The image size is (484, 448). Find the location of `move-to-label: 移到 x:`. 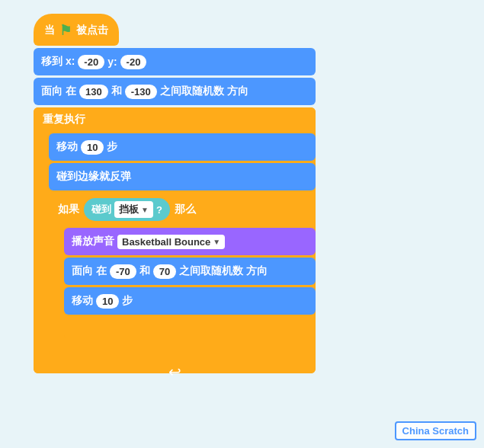

move-to-label: 移到 x: is located at coordinates (58, 62).